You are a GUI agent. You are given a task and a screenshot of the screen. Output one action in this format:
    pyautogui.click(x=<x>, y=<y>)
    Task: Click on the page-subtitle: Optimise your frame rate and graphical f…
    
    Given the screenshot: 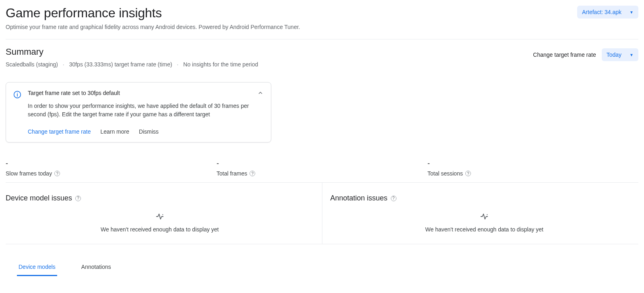 What is the action you would take?
    pyautogui.click(x=153, y=27)
    